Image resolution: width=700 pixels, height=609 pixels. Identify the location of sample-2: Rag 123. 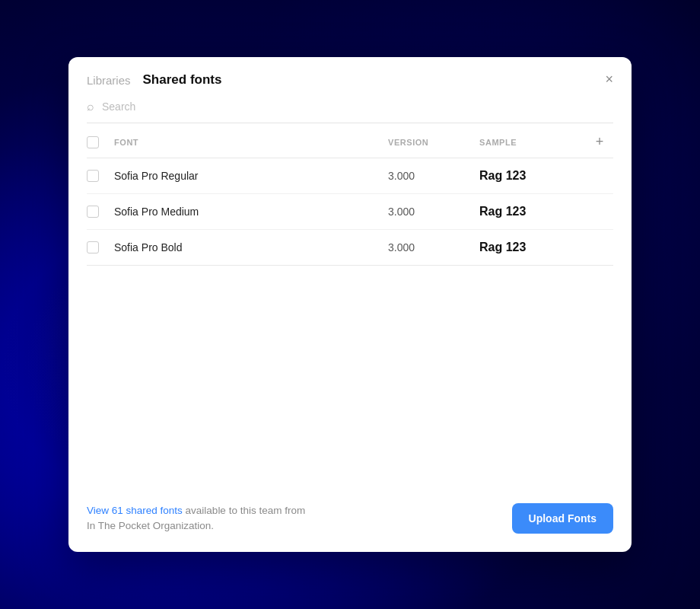
(533, 212).